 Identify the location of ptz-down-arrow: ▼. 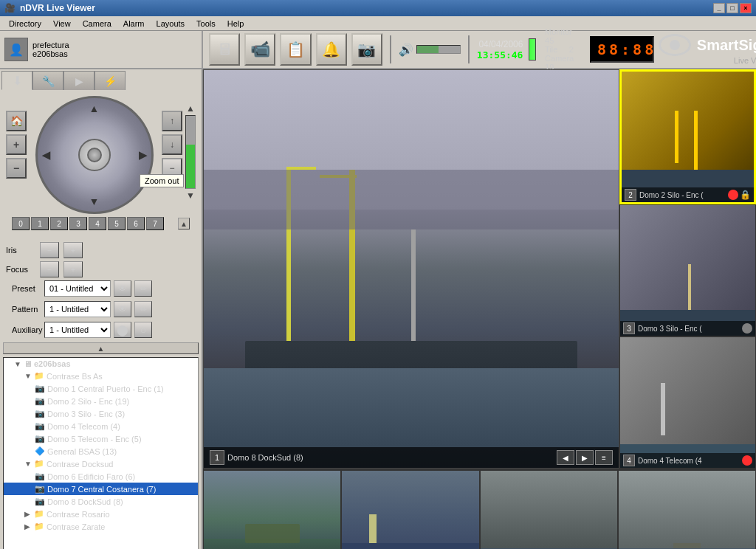
(94, 201).